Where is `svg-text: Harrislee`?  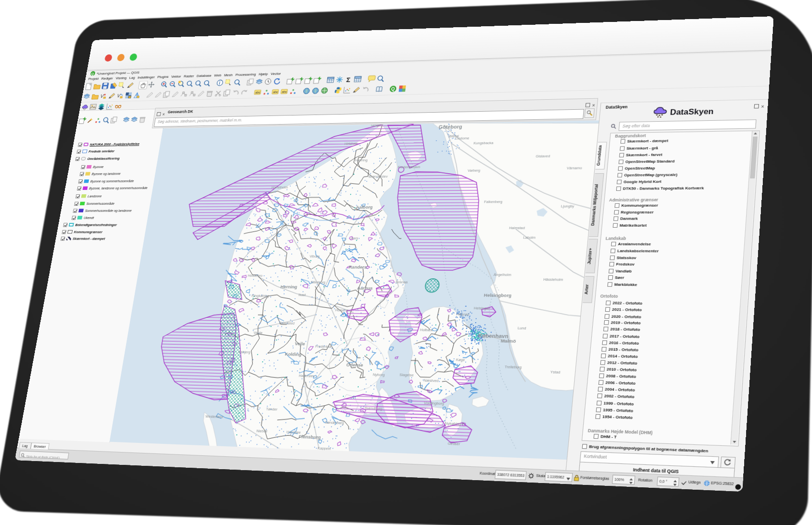 svg-text: Harrislee is located at coordinates (294, 432).